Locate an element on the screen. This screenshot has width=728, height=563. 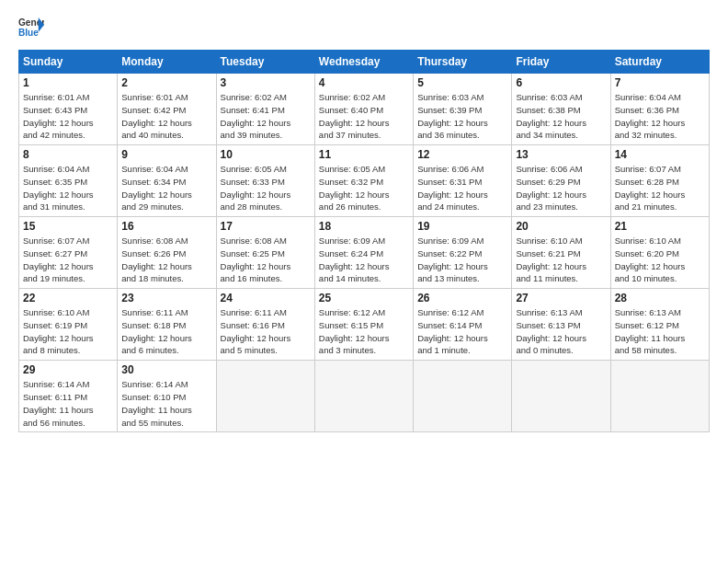
calendar-cell: 8Sunrise: 6:04 AMSunset: 6:35 PMDaylight… is located at coordinates (68, 181).